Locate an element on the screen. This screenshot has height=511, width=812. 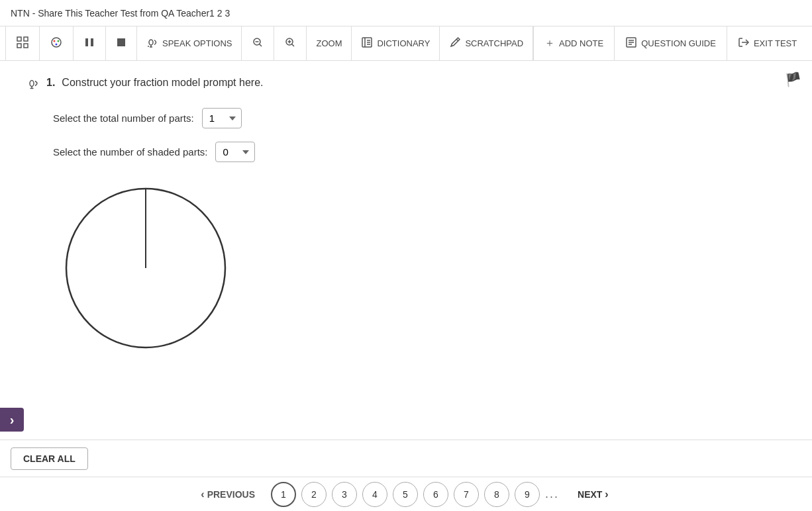
question-header: 1. Construct your fraction model prompt … is located at coordinates (406, 85).